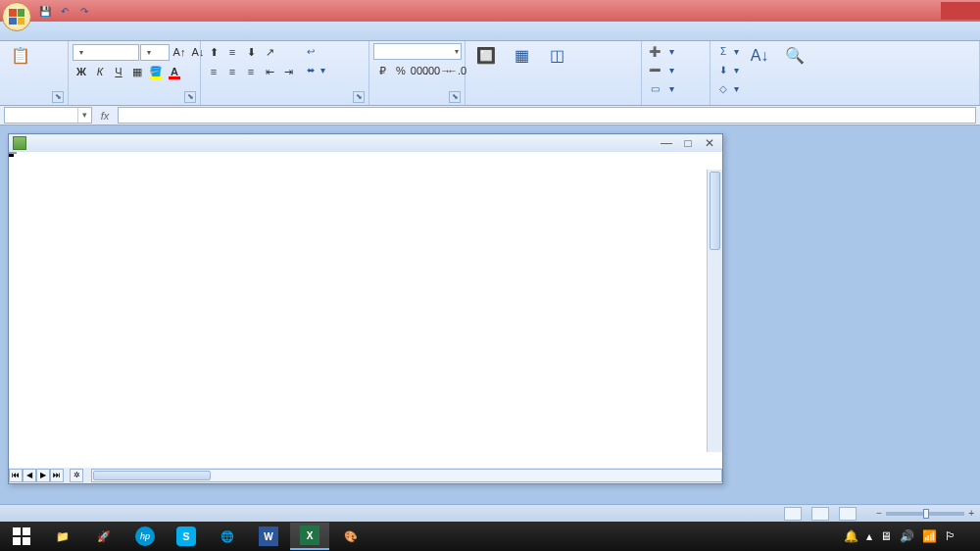 The width and height of the screenshot is (980, 551). What do you see at coordinates (457, 71) in the screenshot?
I see `decrease-decimal-button: ←.0` at bounding box center [457, 71].